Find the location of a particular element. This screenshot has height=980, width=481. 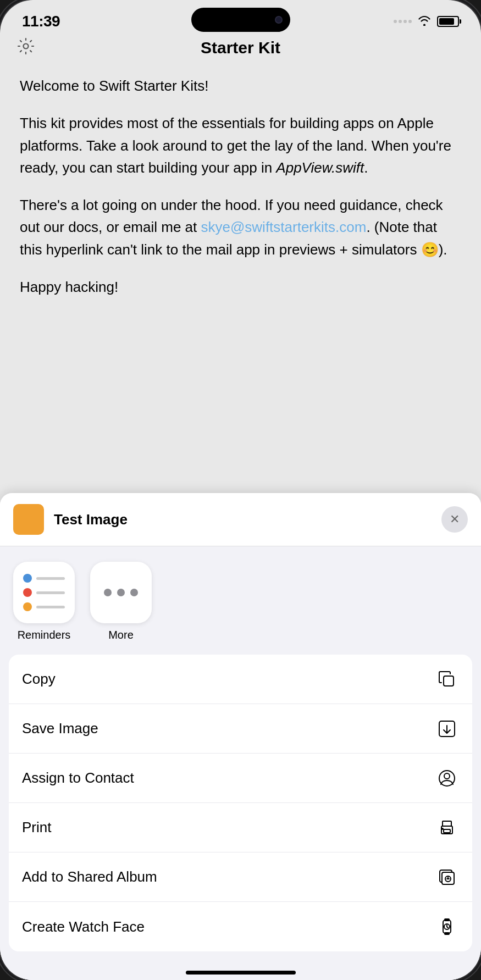

copy-label: Copy is located at coordinates (38, 679).